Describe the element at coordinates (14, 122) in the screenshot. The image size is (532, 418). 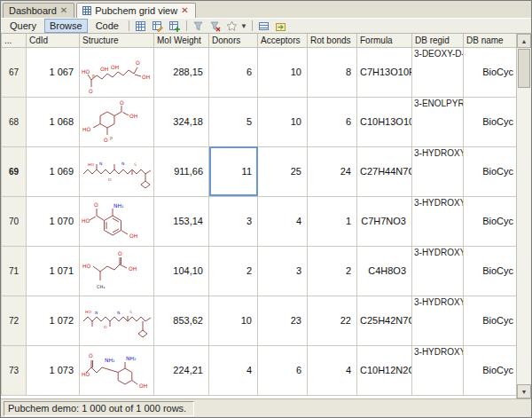
I see `row-number: 68` at that location.